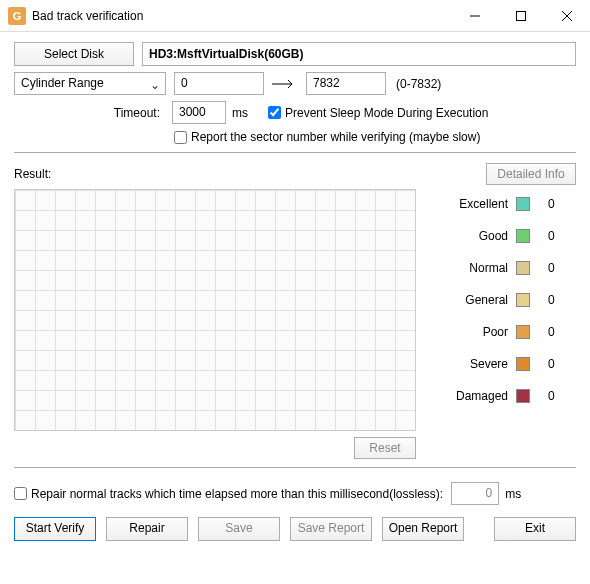 The width and height of the screenshot is (590, 584). What do you see at coordinates (331, 529) in the screenshot?
I see `save-report-button: Save Report` at bounding box center [331, 529].